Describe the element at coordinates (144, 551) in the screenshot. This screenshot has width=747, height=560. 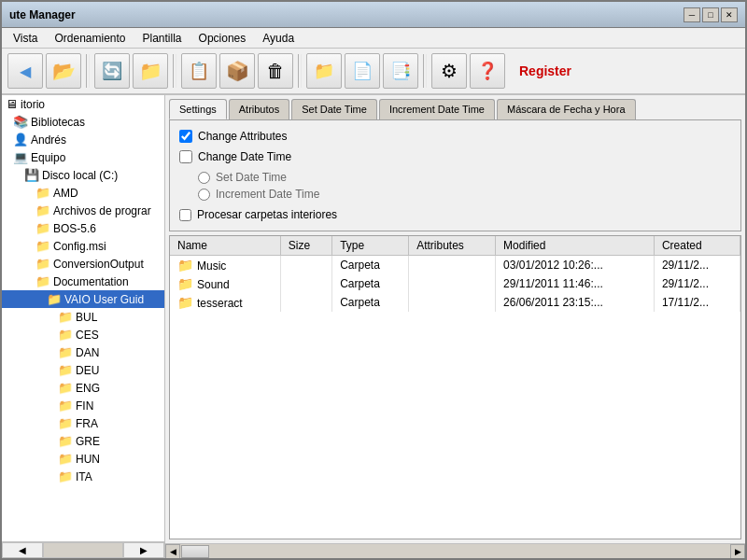
I see `sidebar-scroll-right: ▶` at that location.